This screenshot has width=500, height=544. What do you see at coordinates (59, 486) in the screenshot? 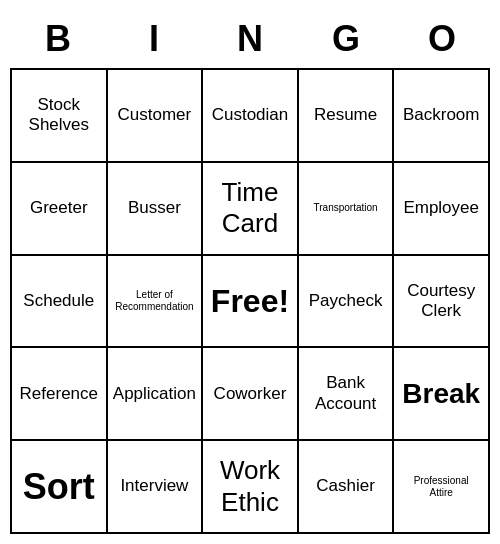
I see `cell-text-20: Sort` at bounding box center [59, 486].